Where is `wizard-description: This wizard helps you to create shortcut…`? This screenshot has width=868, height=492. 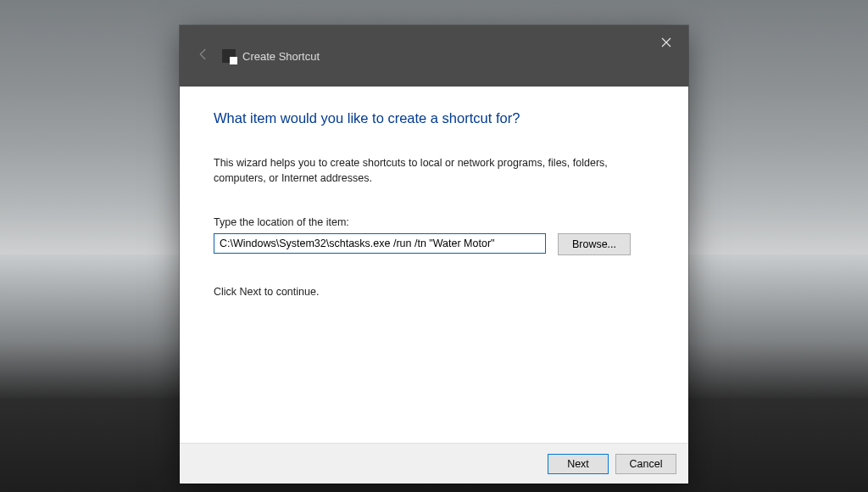 wizard-description: This wizard helps you to create shortcut… is located at coordinates (417, 171).